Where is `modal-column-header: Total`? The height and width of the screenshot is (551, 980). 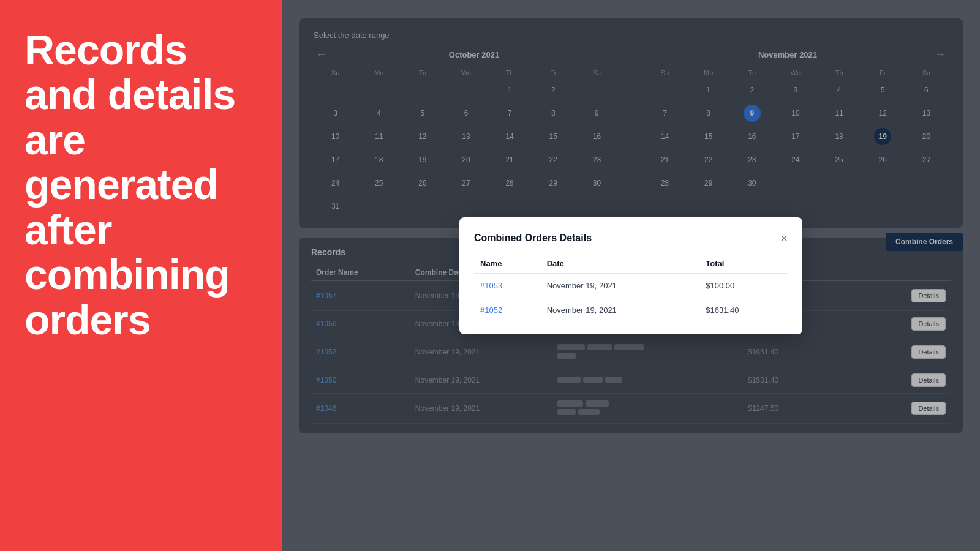 modal-column-header: Total is located at coordinates (744, 264).